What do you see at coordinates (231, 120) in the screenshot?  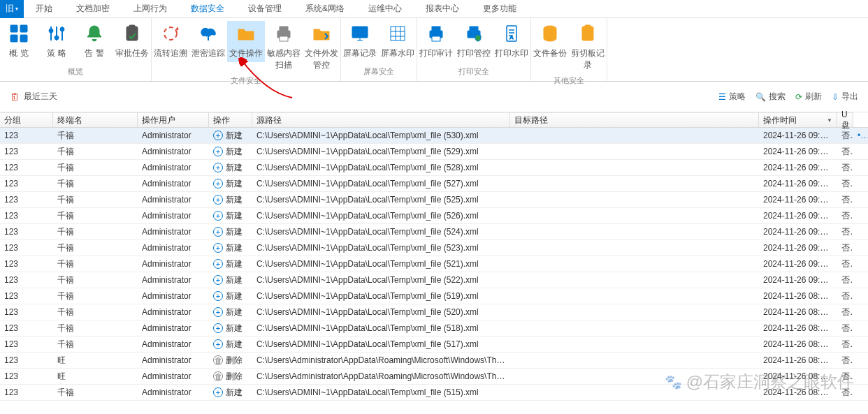 I see `column-header-op: 操作` at bounding box center [231, 120].